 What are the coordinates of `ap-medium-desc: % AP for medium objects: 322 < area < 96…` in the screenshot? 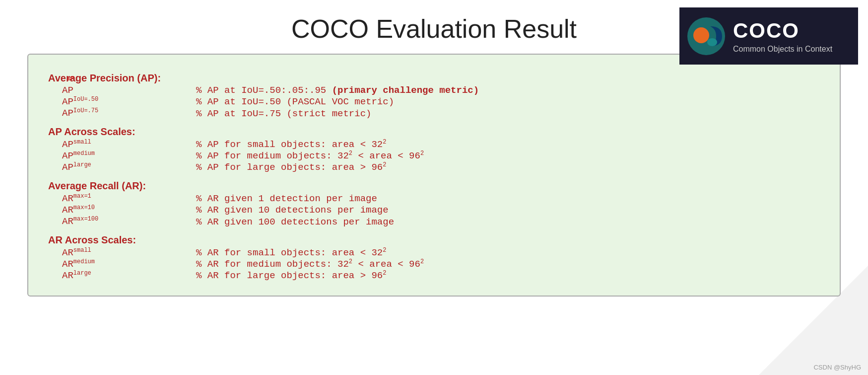 It's located at (310, 156).